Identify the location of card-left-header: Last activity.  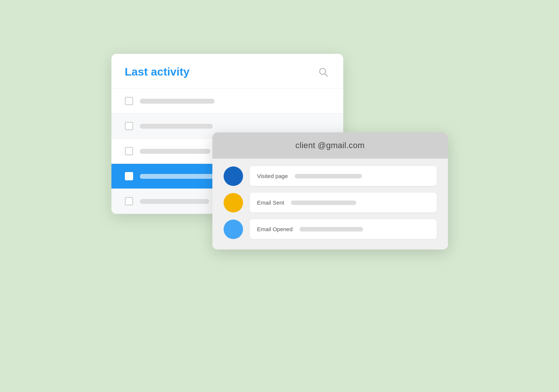
(227, 71).